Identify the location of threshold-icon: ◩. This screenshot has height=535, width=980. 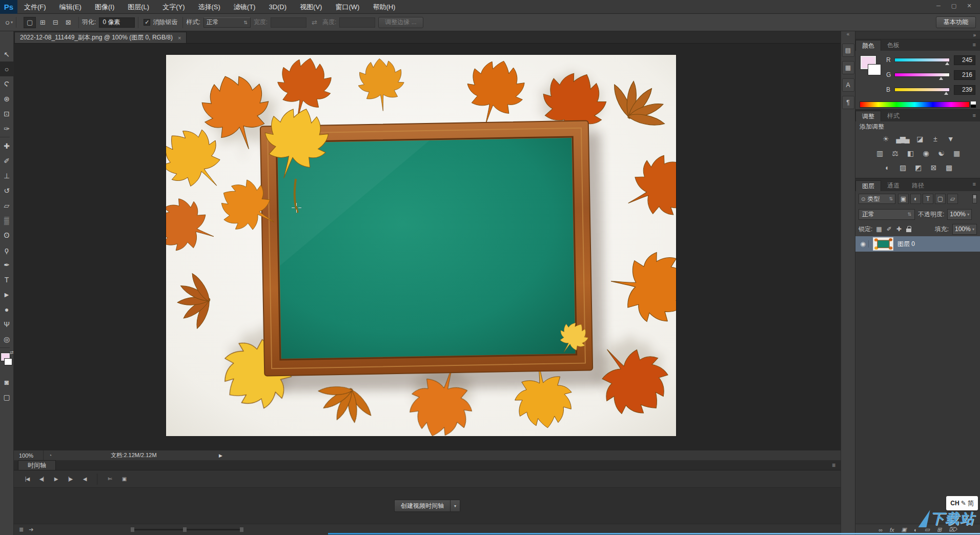
(918, 168).